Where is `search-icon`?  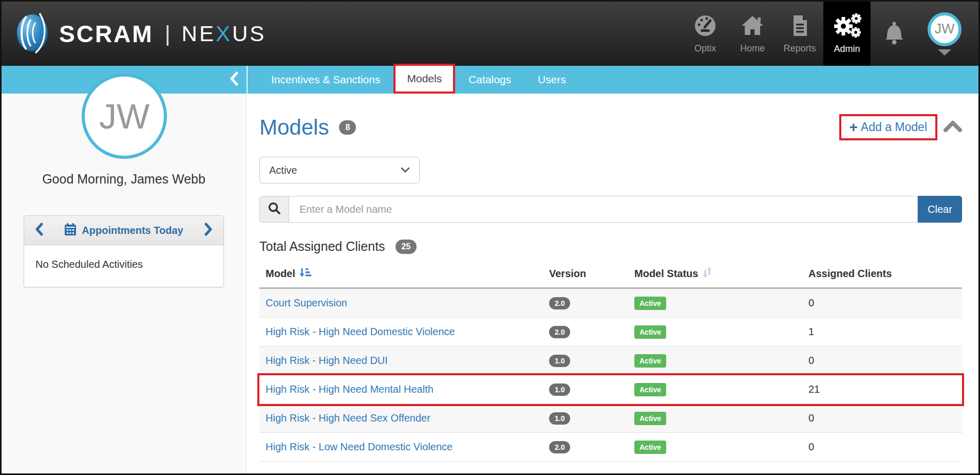
search-icon is located at coordinates (274, 209).